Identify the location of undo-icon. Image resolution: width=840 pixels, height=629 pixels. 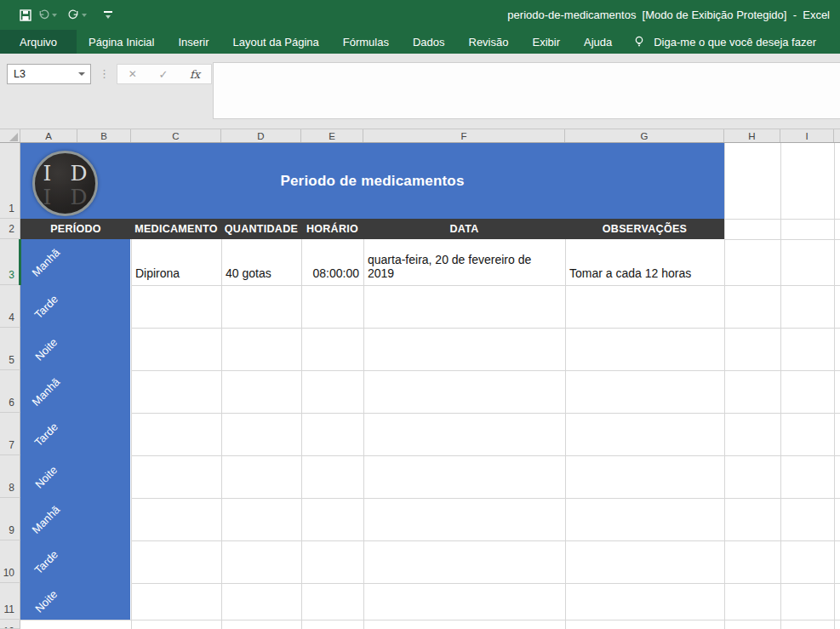
(44, 15).